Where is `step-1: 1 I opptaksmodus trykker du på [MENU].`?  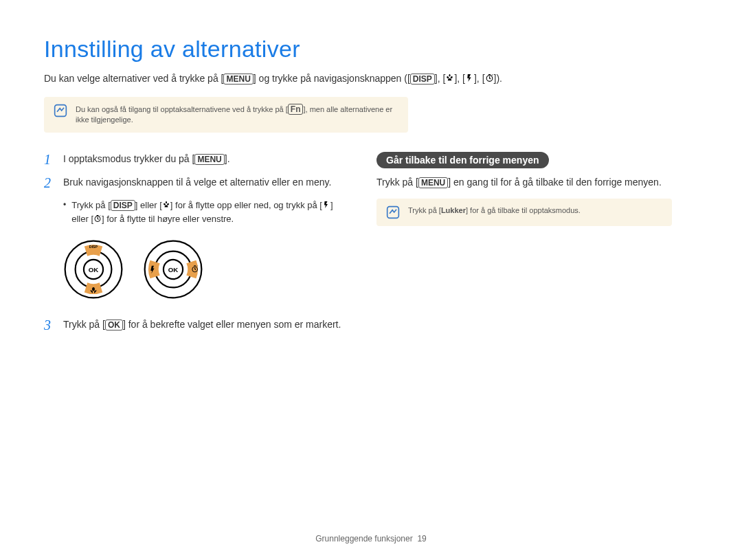 step-1: 1 I opptaksmodus trykker du på [MENU]. is located at coordinates (195, 159).